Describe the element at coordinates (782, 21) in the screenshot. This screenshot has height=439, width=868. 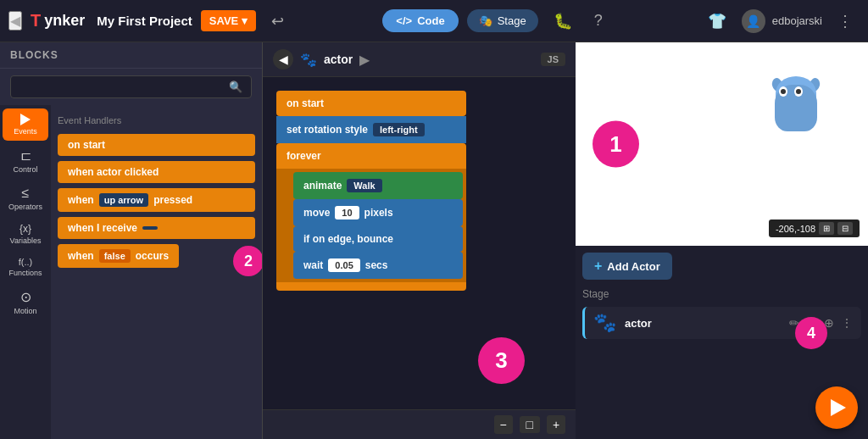
I see `user-section: 👤 edbojarski` at that location.